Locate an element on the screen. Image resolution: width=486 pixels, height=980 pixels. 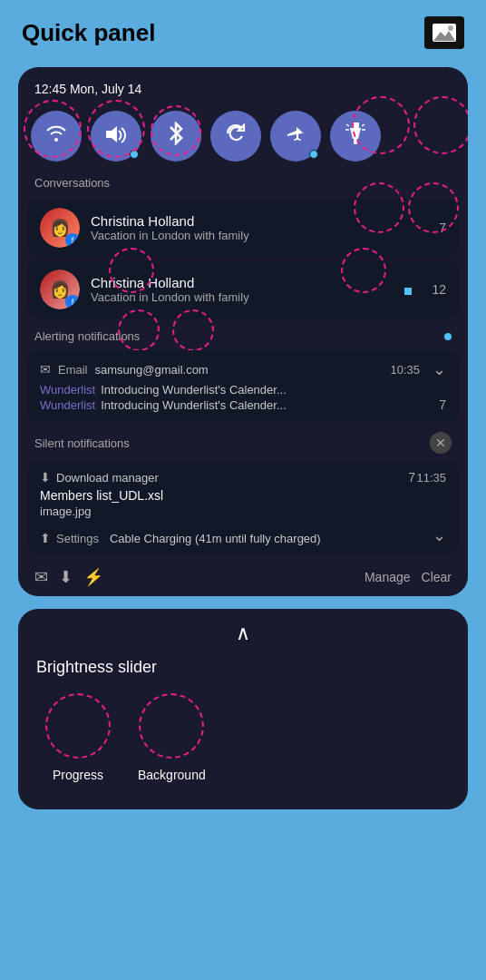
email-address: samsung@gmail.com is located at coordinates (152, 370).